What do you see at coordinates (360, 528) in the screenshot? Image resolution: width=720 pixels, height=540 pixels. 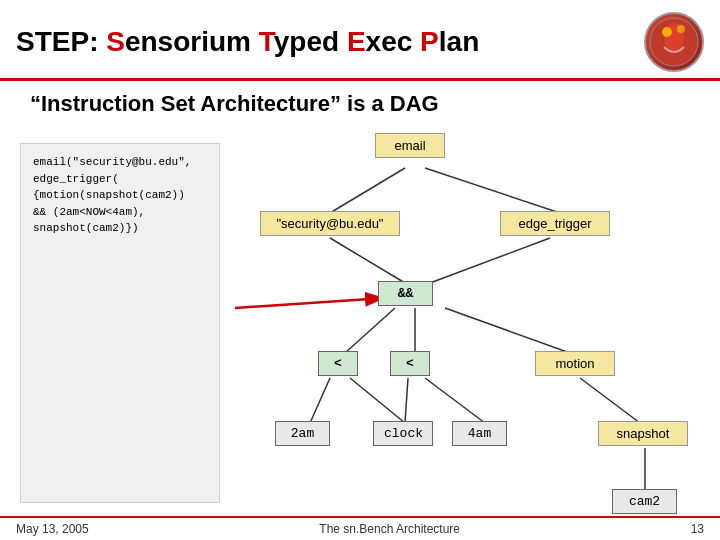 I see `footer: May 13, 2005 The sn.Bench Architecture 1…` at bounding box center [360, 528].